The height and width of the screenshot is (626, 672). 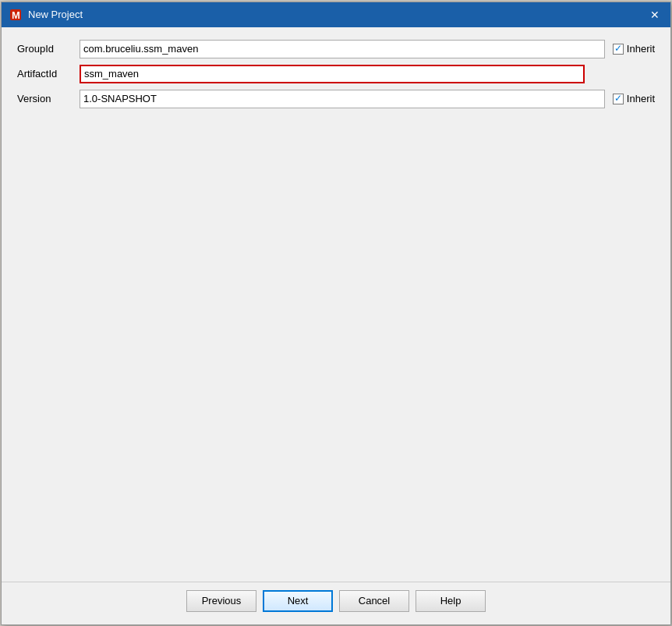 I want to click on version-inherit-label: Inherit, so click(x=641, y=98).